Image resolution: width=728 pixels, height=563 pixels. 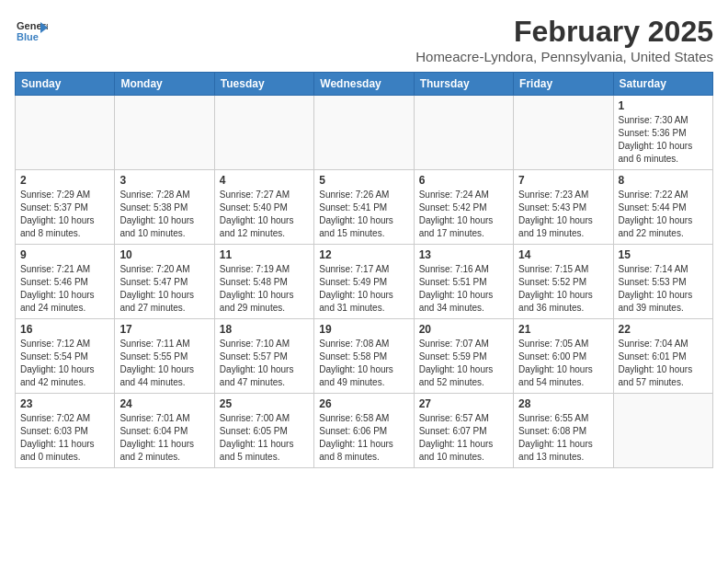 I want to click on title-area: February 2025 Homeacre-Lyndora, Pennsylv…, so click(x=564, y=40).